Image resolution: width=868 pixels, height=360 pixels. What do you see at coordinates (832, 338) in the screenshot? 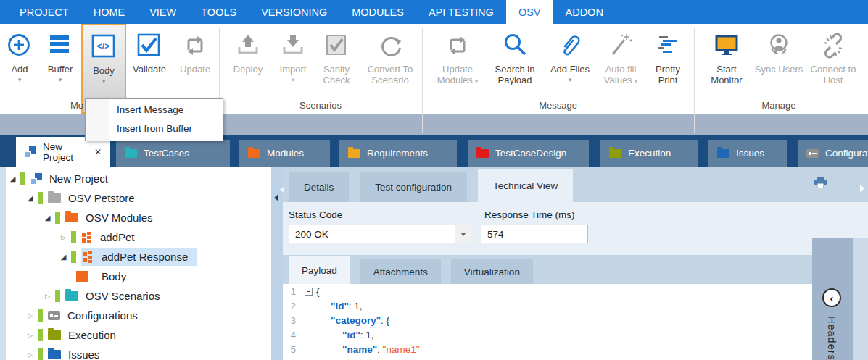
I see `headers-panel-label: Headers` at bounding box center [832, 338].